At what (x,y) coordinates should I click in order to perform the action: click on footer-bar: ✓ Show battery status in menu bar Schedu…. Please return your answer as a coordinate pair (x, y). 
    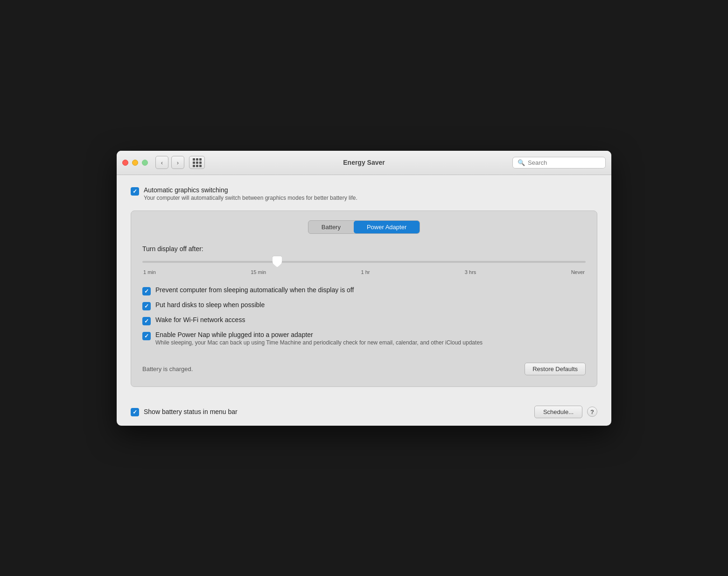
    Looking at the image, I should click on (364, 412).